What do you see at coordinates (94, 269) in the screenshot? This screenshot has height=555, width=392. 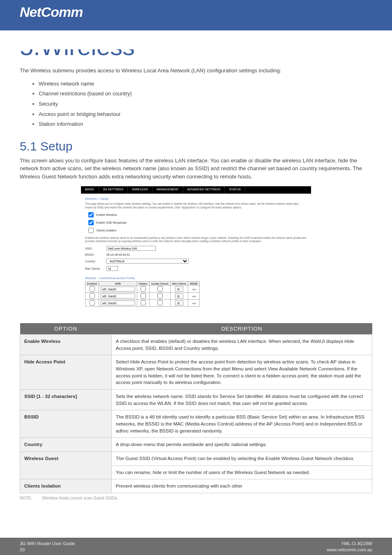 I see `max-clients-label: Max Clients:` at bounding box center [94, 269].